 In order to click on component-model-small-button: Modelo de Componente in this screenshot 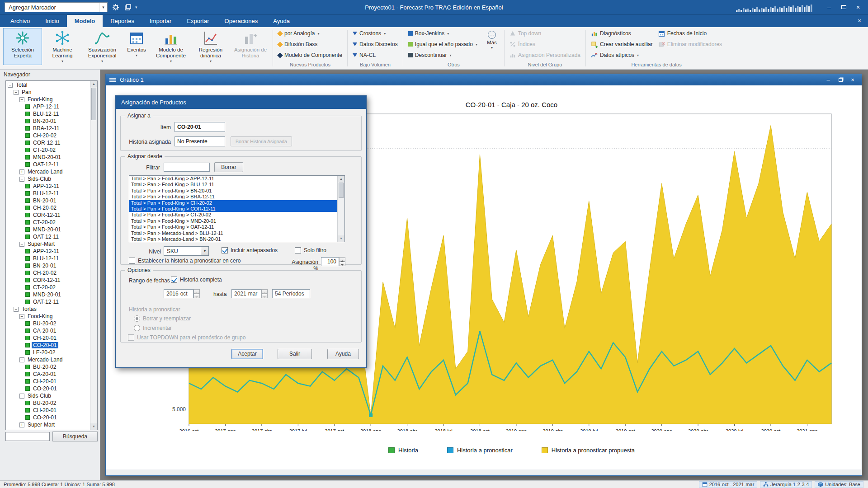, I will do `click(310, 55)`.